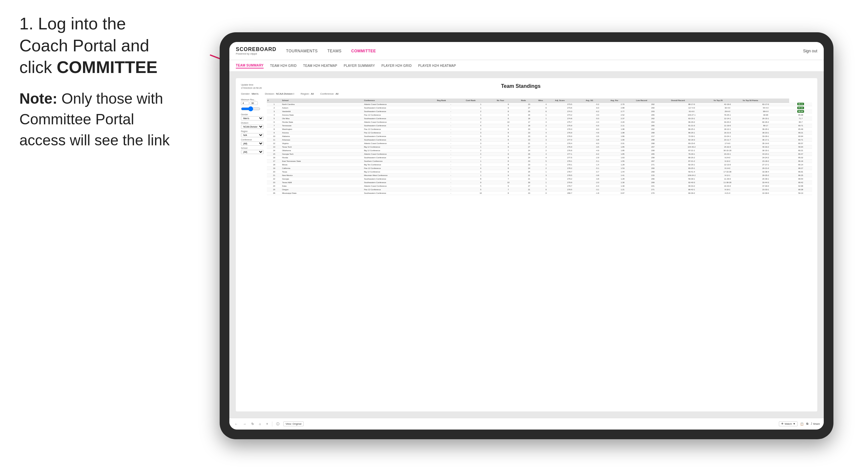  What do you see at coordinates (653, 175) in the screenshot?
I see `cell-avg-par: 215` at bounding box center [653, 175].